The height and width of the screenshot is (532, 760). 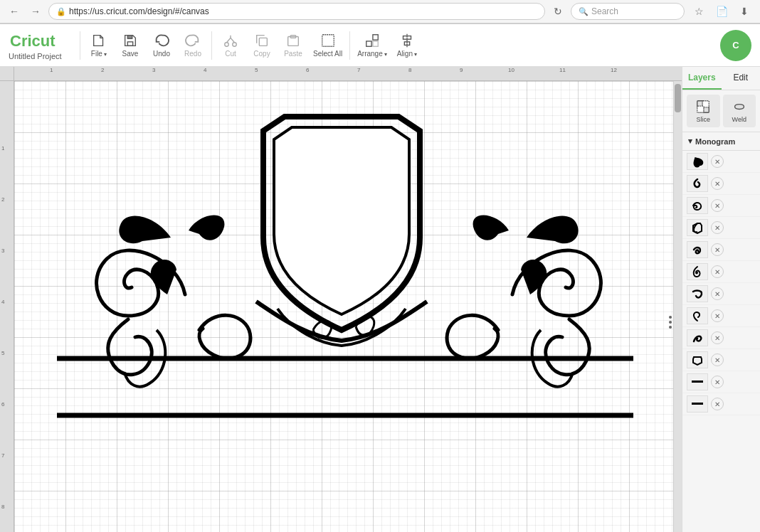 What do you see at coordinates (102, 70) in the screenshot?
I see `ruler-mark-h-2: 2` at bounding box center [102, 70].